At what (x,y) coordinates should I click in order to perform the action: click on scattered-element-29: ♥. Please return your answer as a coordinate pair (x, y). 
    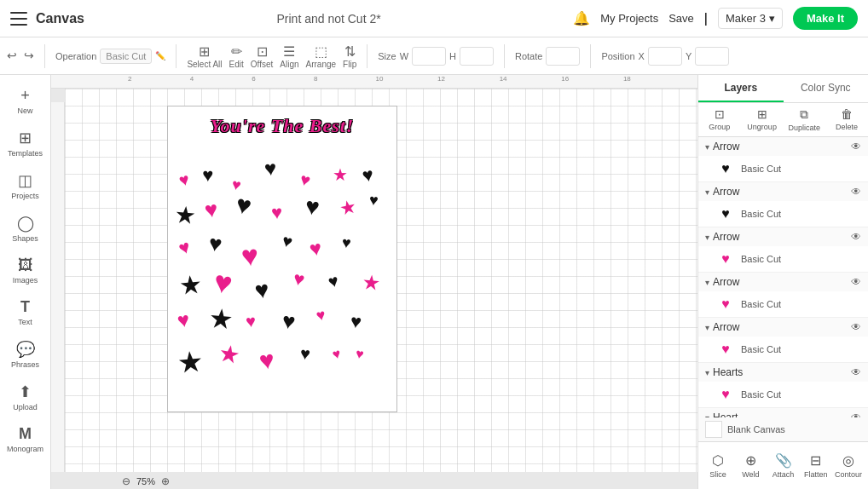
    Looking at the image, I should click on (288, 321).